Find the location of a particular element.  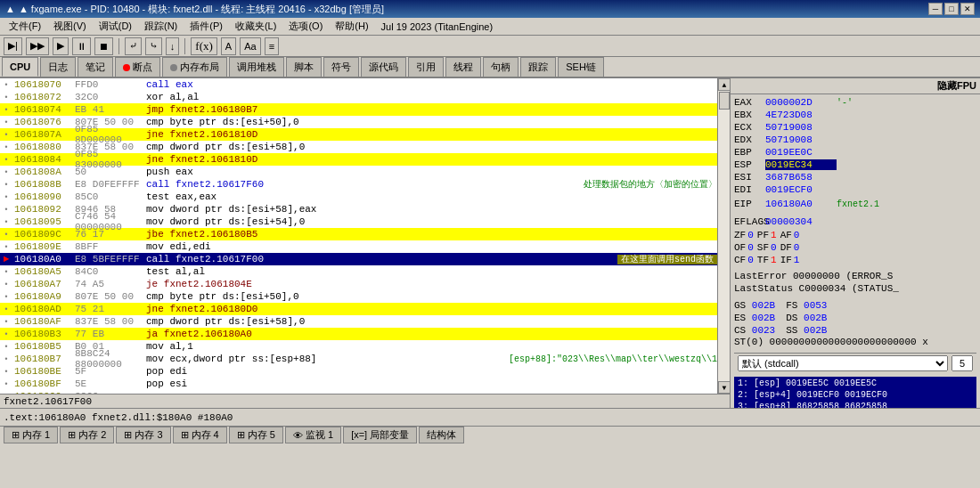

flag-of: OF 0 is located at coordinates (744, 248).